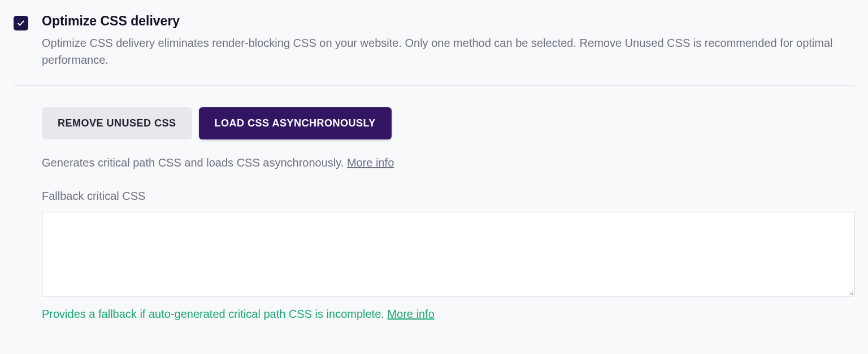  What do you see at coordinates (371, 163) in the screenshot?
I see `tab-more-info-link: More info` at bounding box center [371, 163].